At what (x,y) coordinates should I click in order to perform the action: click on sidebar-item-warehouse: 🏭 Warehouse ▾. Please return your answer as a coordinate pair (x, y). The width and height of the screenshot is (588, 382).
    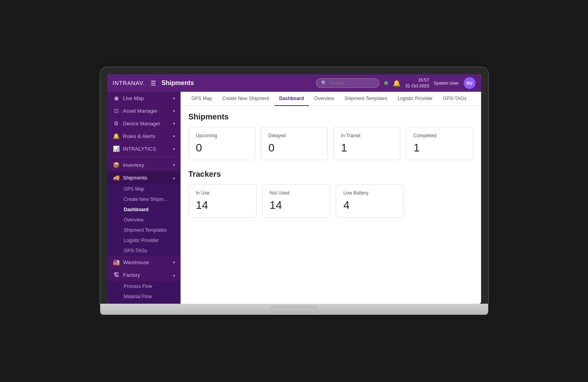
    Looking at the image, I should click on (144, 262).